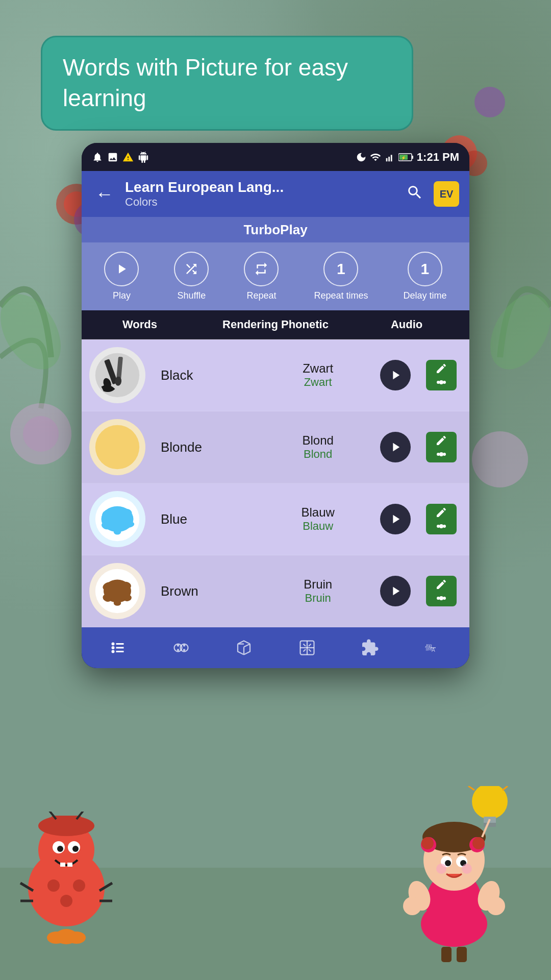  What do you see at coordinates (318, 519) in the screenshot?
I see `word-translation-blue: Blauw Blauw` at bounding box center [318, 519].